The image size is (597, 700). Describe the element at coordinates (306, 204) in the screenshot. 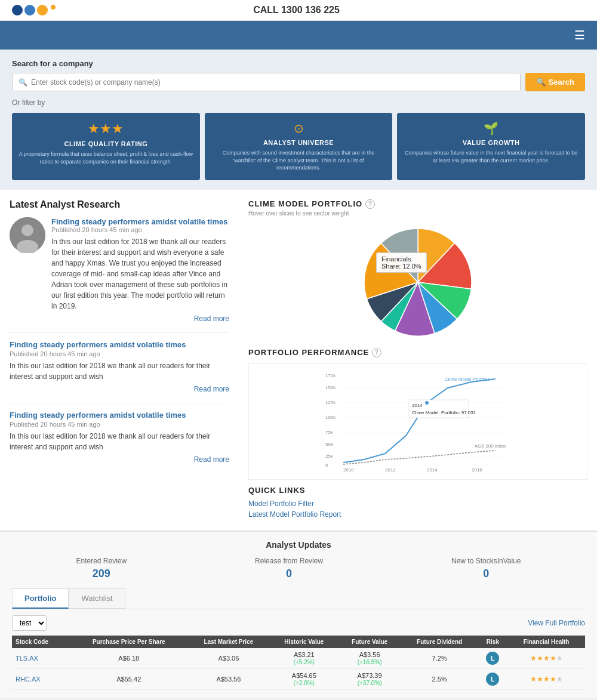

I see `portfolio-title-text: CLIME MODEL PORTFOLIO` at that location.